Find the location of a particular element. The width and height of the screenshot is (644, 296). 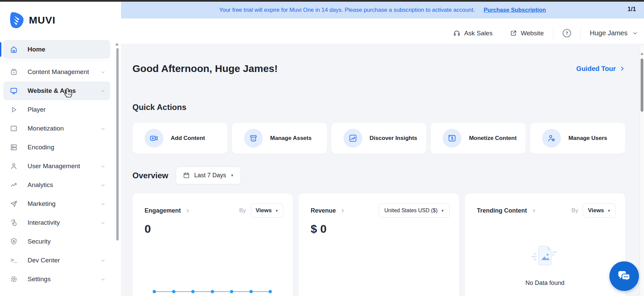

website-button: Website is located at coordinates (527, 33).